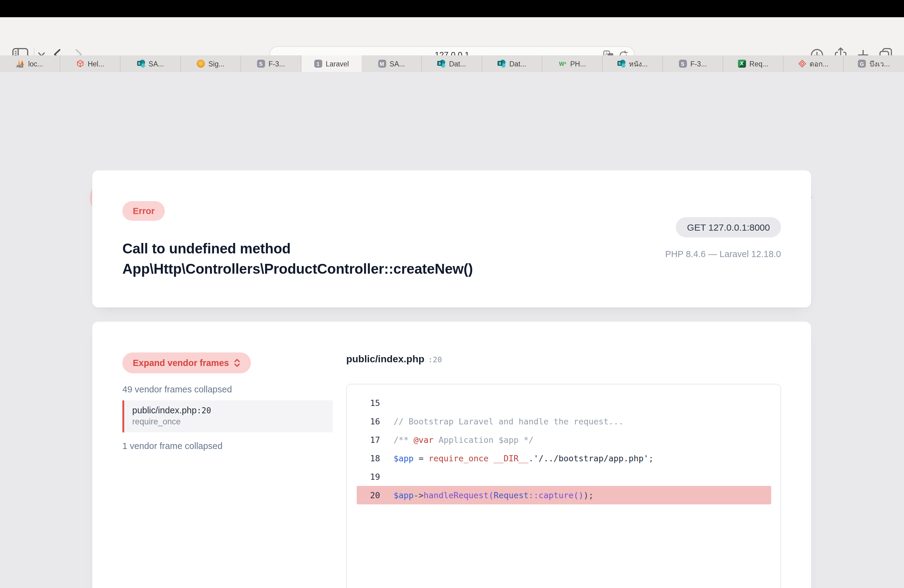 This screenshot has width=904, height=588. I want to click on exception-message-line1: Call to undefined method, so click(298, 249).